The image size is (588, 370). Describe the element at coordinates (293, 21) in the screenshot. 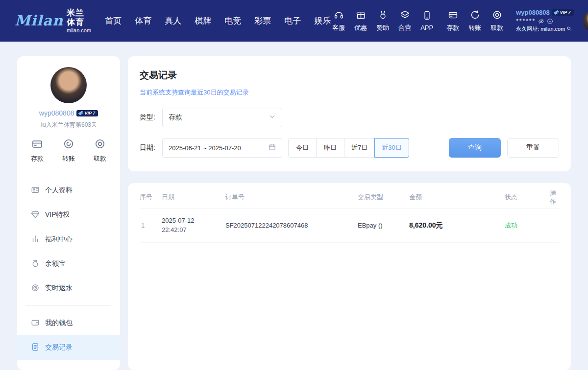

I see `nav-link-slots: 电子` at that location.